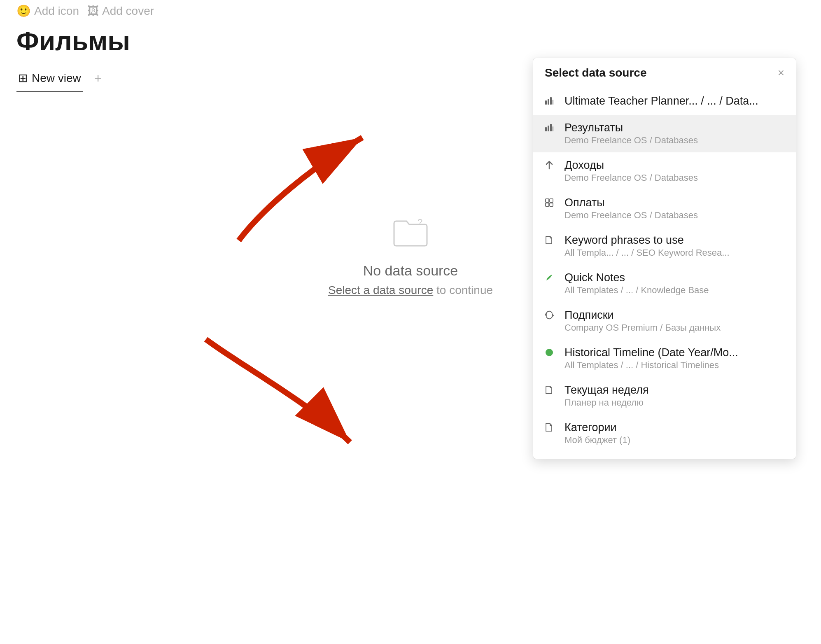 Image resolution: width=821 pixels, height=644 pixels. What do you see at coordinates (597, 427) in the screenshot?
I see `item-name: Категории` at bounding box center [597, 427].